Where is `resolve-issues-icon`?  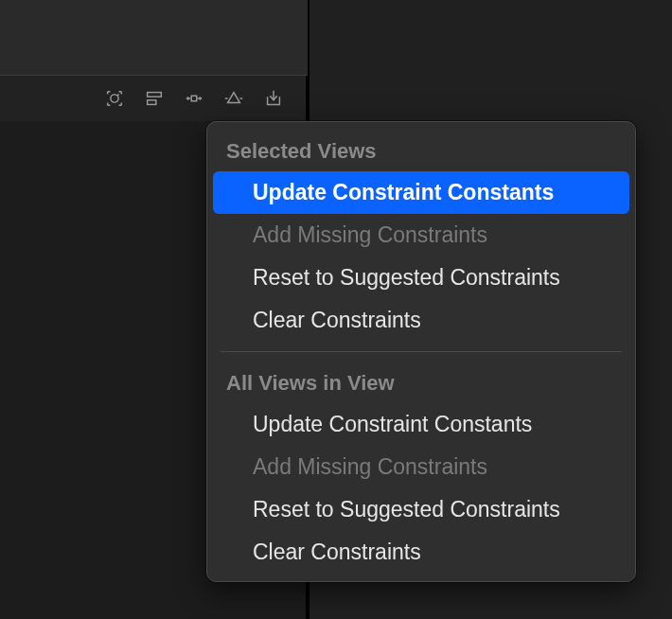
resolve-issues-icon is located at coordinates (234, 98).